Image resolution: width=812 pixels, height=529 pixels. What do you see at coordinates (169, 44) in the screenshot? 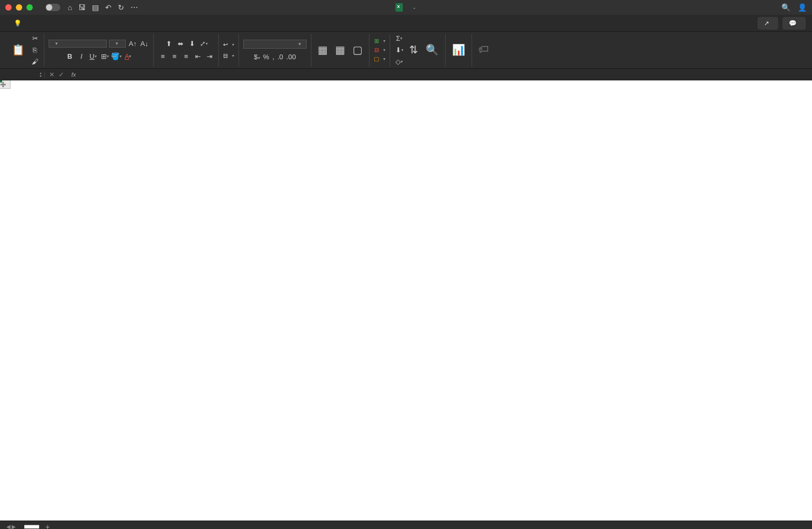
I see `align-top-icon: ⬆` at bounding box center [169, 44].